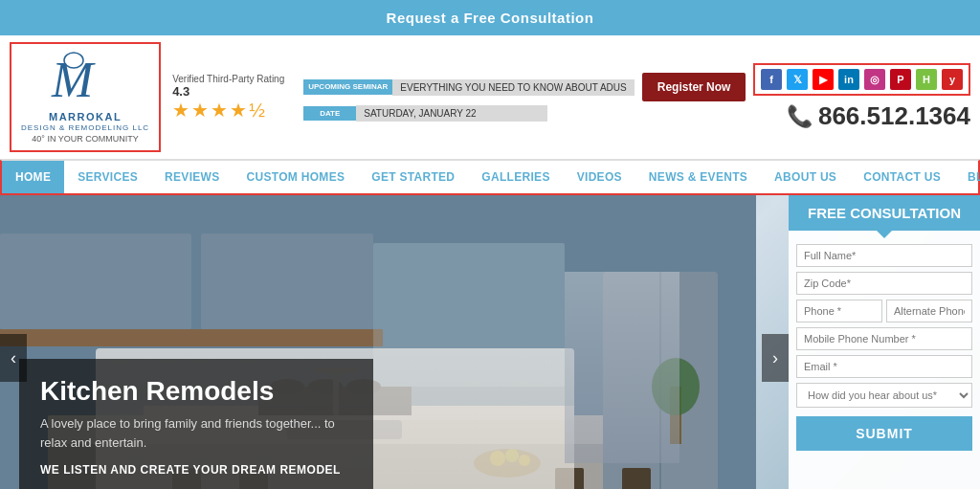 Image resolution: width=980 pixels, height=489 pixels. I want to click on rating-label: Verified Third-Party Rating, so click(228, 78).